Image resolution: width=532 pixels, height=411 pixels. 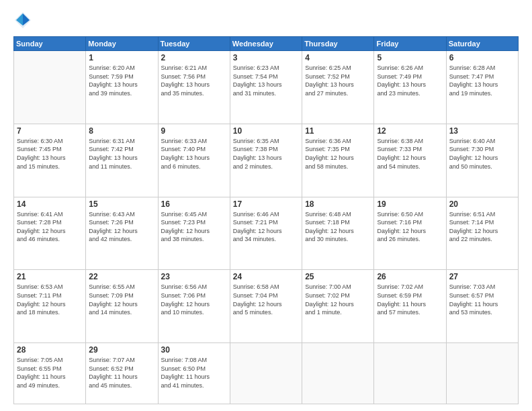 What do you see at coordinates (50, 350) in the screenshot?
I see `day-number: 28` at bounding box center [50, 350].